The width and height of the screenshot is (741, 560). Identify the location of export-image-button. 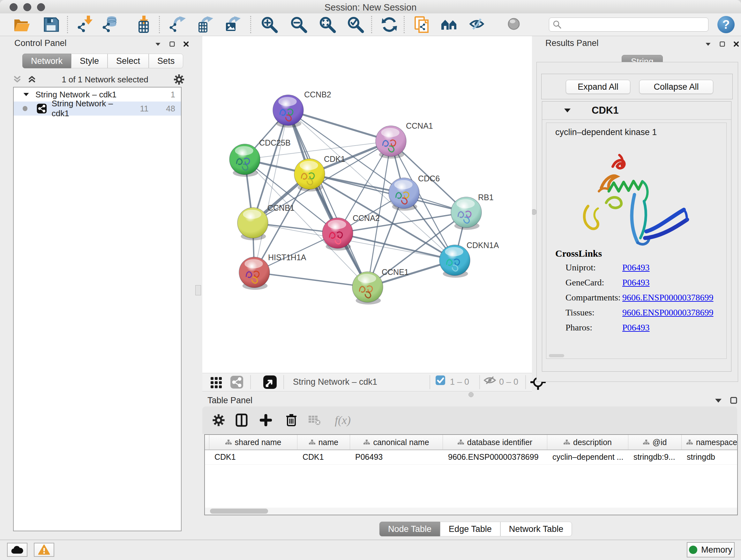
(232, 25).